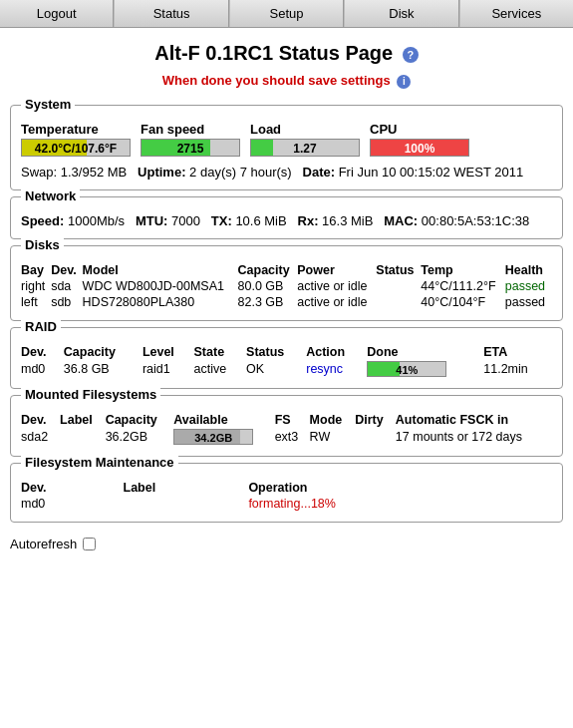 The width and height of the screenshot is (573, 728). I want to click on raid-action: resync, so click(337, 369).